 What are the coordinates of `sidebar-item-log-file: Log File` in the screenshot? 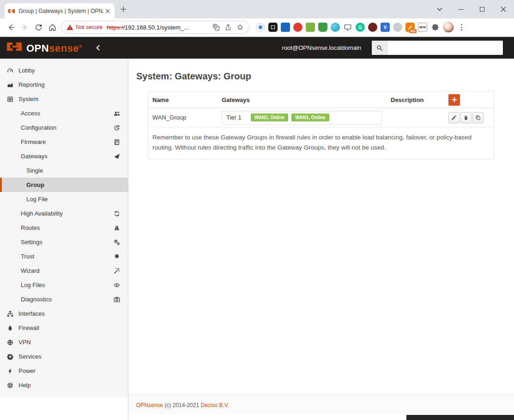 It's located at (64, 199).